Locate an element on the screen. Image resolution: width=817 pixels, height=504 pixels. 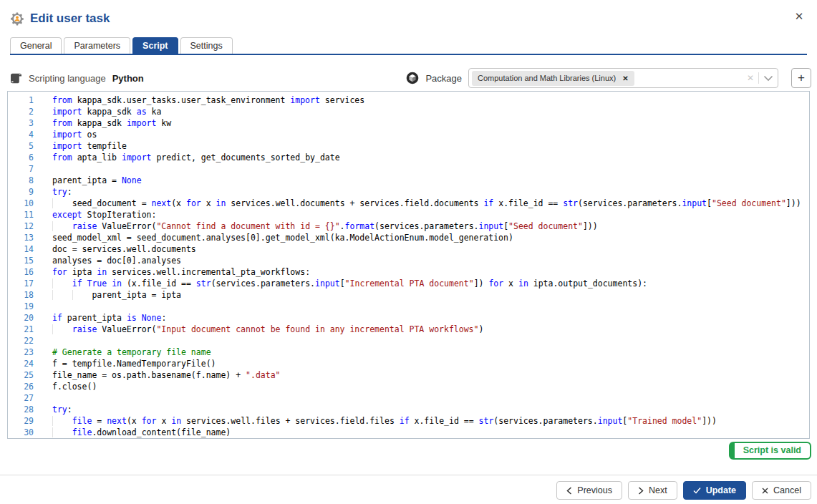
next-button: Next is located at coordinates (653, 490).